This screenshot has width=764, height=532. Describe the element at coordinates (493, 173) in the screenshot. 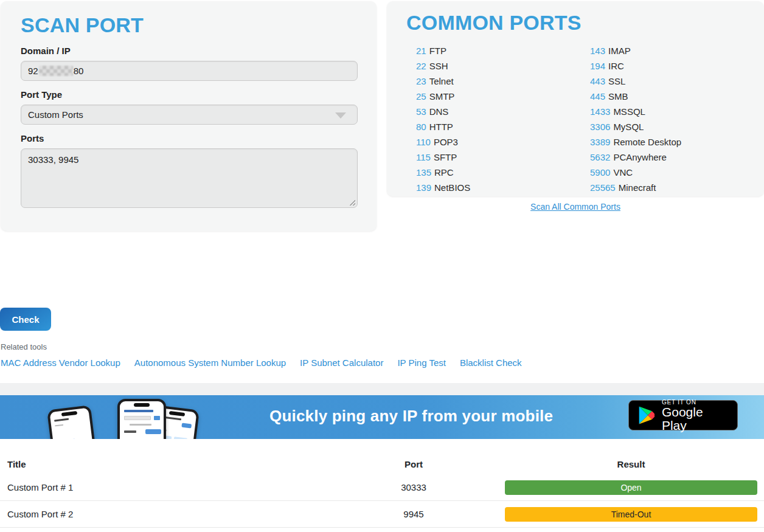

I see `port-entry: 135RPC` at that location.